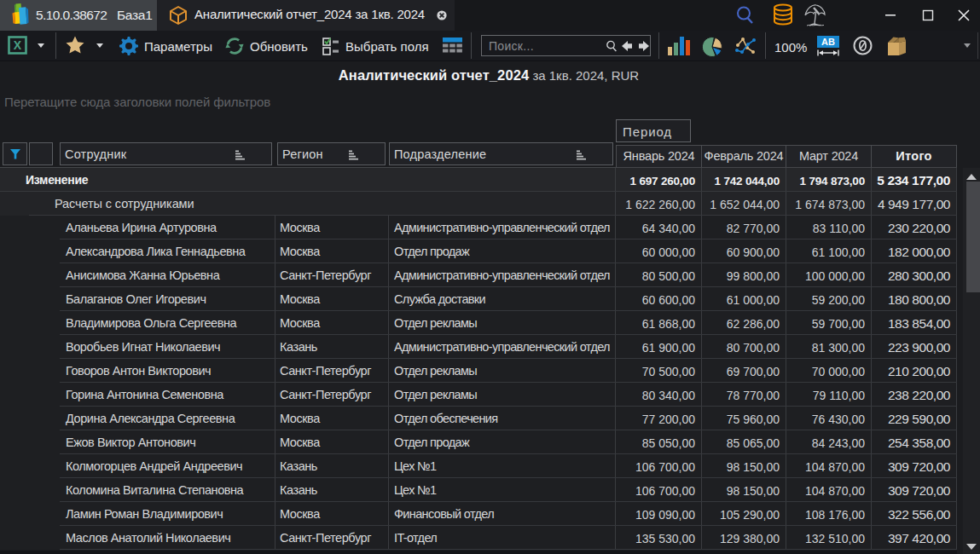 The width and height of the screenshot is (980, 554). Describe the element at coordinates (828, 42) in the screenshot. I see `svg-text: AB` at that location.